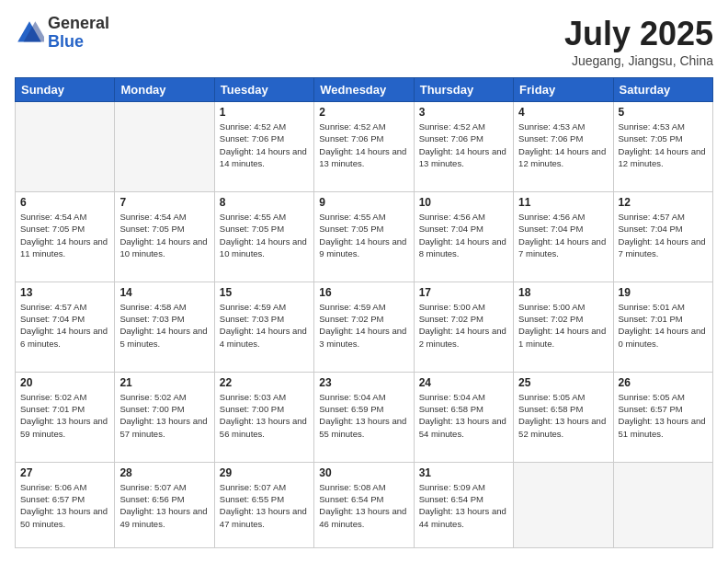 This screenshot has height=563, width=728. What do you see at coordinates (463, 327) in the screenshot?
I see `calendar-cell: 17Sunrise: 5:00 AMSunset: 7:02 PMDayligh…` at bounding box center [463, 327].